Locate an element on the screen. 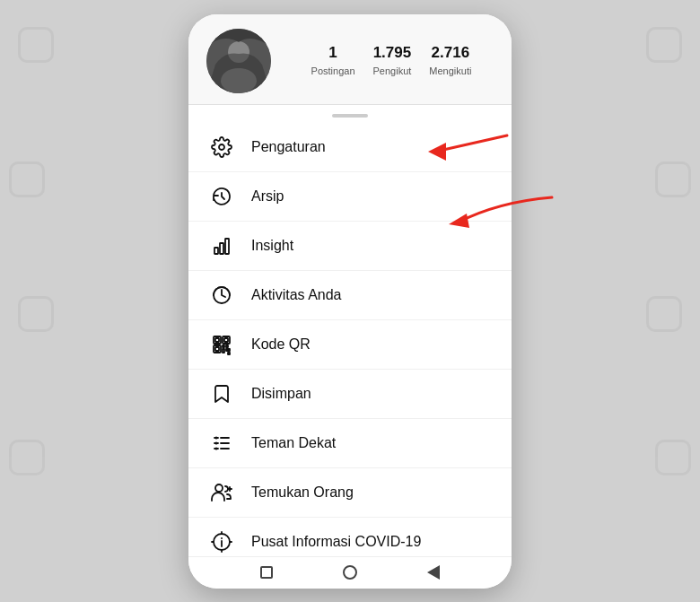 This screenshot has width=700, height=602. stat-posts: 1 Postingan is located at coordinates (334, 61).